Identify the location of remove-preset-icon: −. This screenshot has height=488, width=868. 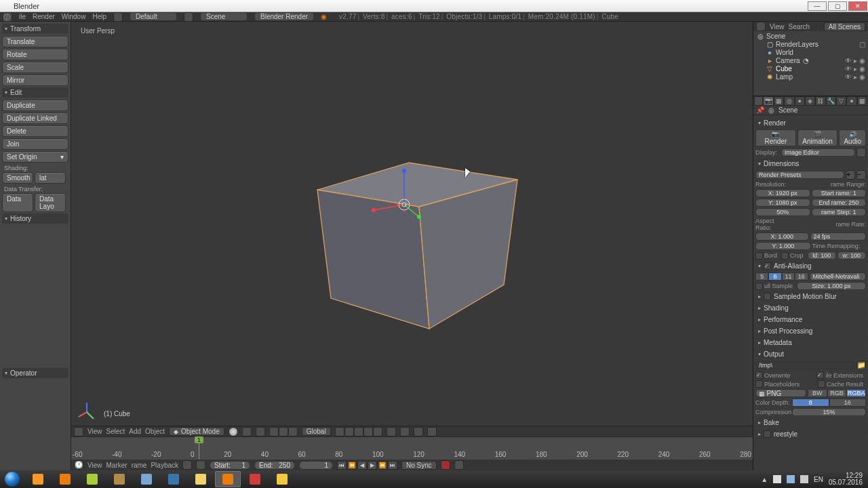
(861, 175).